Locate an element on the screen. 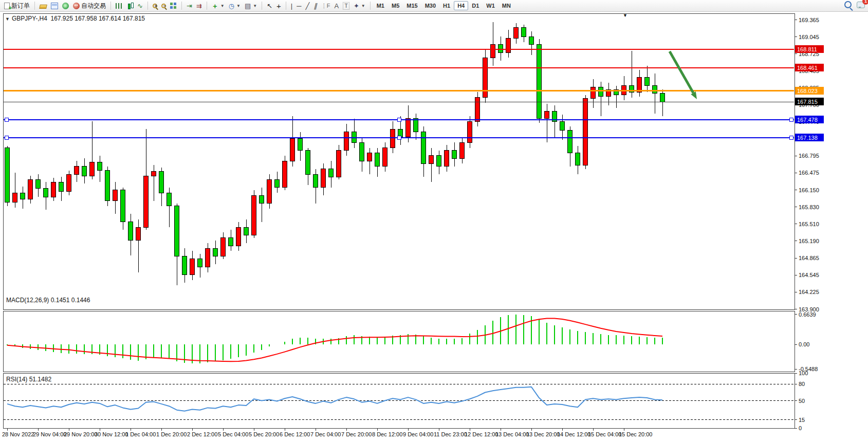  vertical-line-button: | is located at coordinates (292, 6).